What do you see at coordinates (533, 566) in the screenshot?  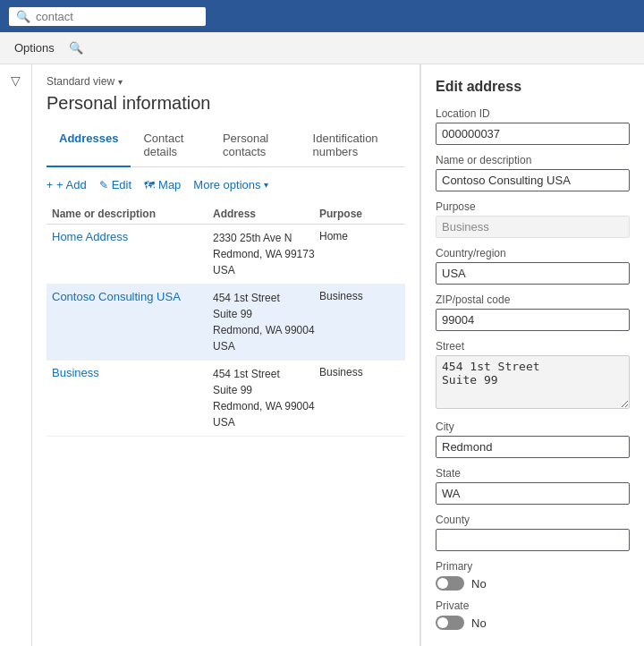 I see `primary-label: Primary` at bounding box center [533, 566].